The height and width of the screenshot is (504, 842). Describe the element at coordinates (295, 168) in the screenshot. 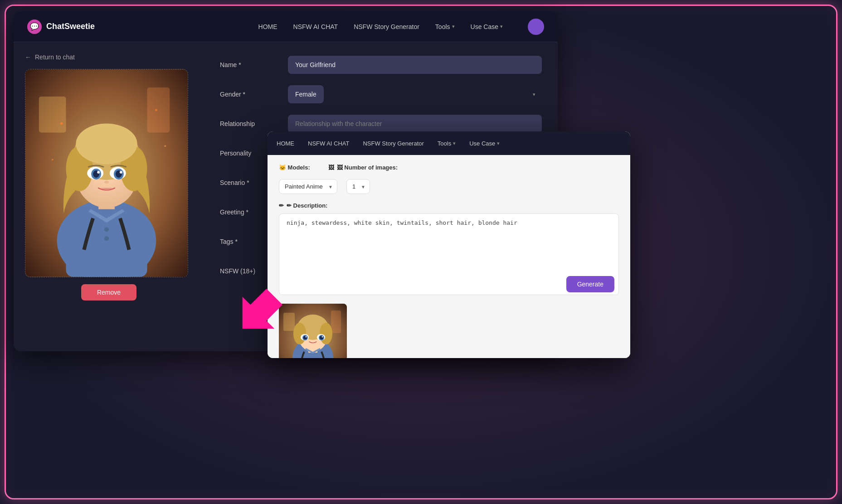

I see `models-label: 🐱 Models:` at that location.